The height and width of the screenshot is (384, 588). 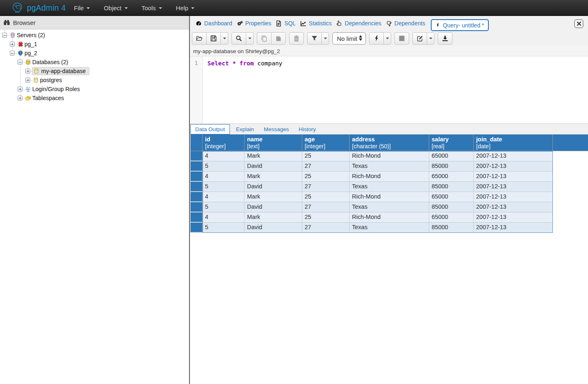 I want to click on grid-column-header-age: age[integer], so click(x=326, y=143).